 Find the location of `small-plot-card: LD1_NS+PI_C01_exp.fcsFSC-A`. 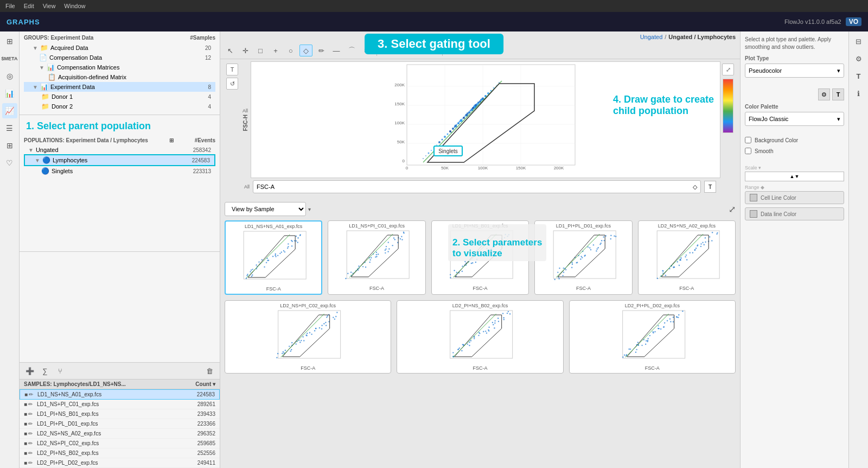

small-plot-card: LD1_NS+PI_C01_exp.fcsFSC-A is located at coordinates (376, 257).